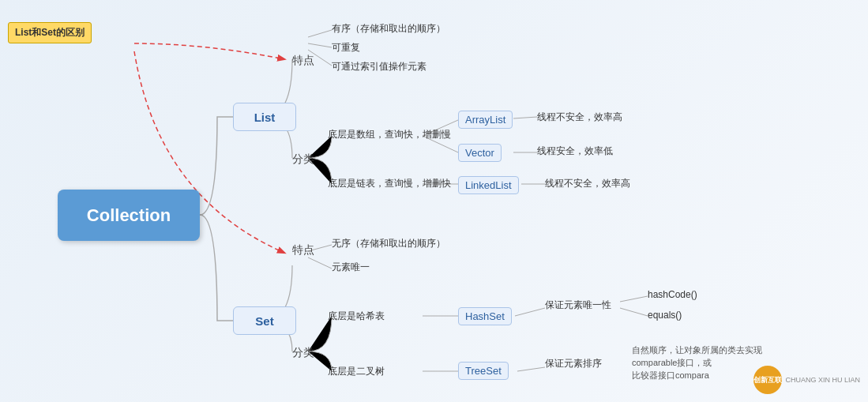  I want to click on list-feature-item-2: 可重复, so click(346, 47).